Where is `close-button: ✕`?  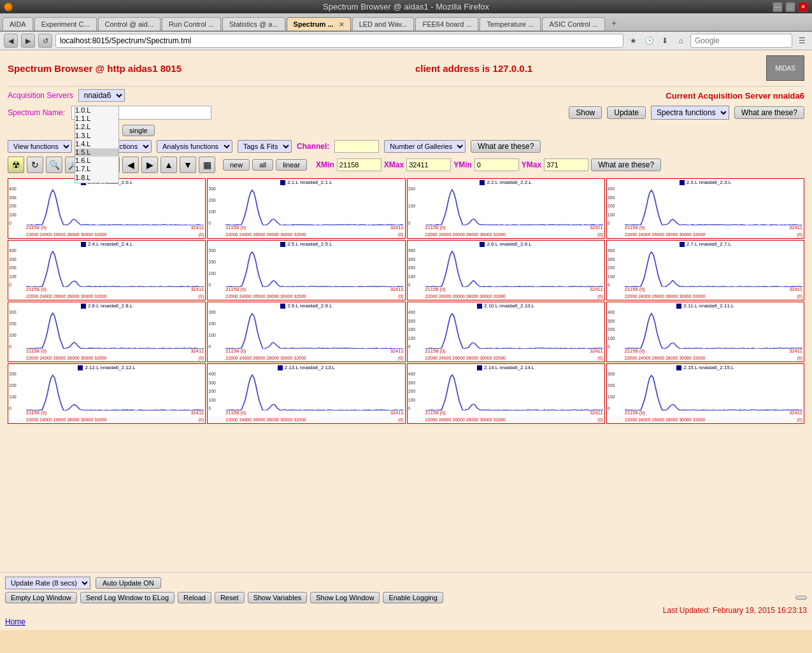
close-button: ✕ is located at coordinates (803, 7).